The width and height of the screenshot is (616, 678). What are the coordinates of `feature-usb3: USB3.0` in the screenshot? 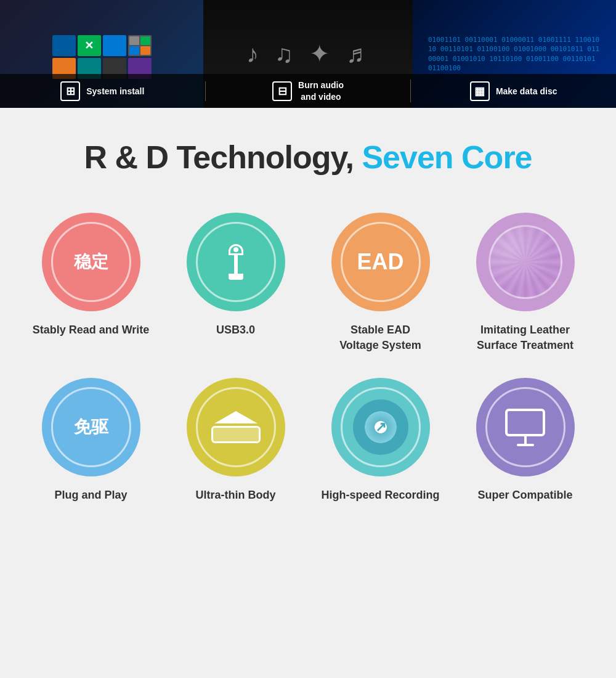 It's located at (235, 283).